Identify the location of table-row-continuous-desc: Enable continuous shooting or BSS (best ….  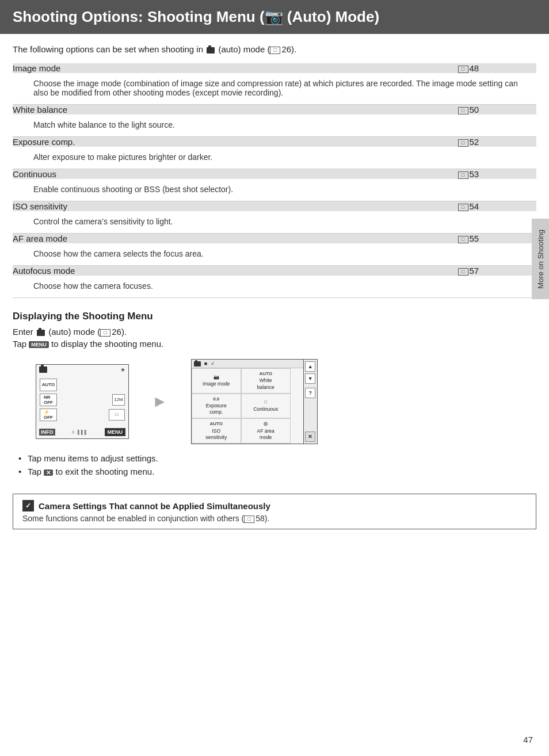
(274, 190).